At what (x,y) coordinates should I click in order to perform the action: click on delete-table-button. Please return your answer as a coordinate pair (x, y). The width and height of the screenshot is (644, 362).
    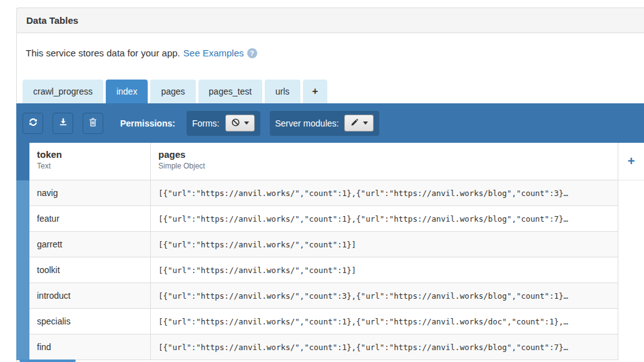
    Looking at the image, I should click on (93, 123).